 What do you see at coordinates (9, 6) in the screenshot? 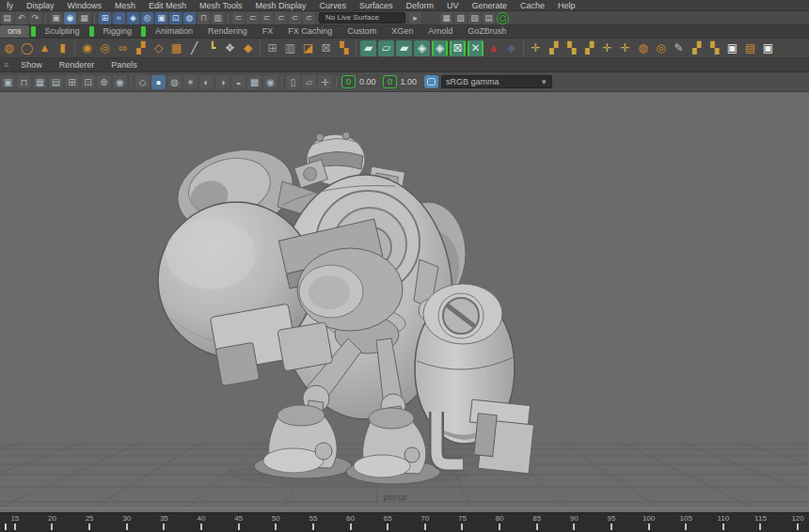
I see `menu-item: fy` at bounding box center [9, 6].